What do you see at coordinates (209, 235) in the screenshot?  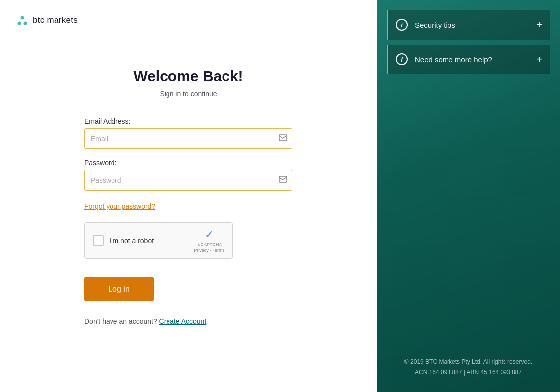 I see `recaptcha-logo-icon: ✓` at bounding box center [209, 235].